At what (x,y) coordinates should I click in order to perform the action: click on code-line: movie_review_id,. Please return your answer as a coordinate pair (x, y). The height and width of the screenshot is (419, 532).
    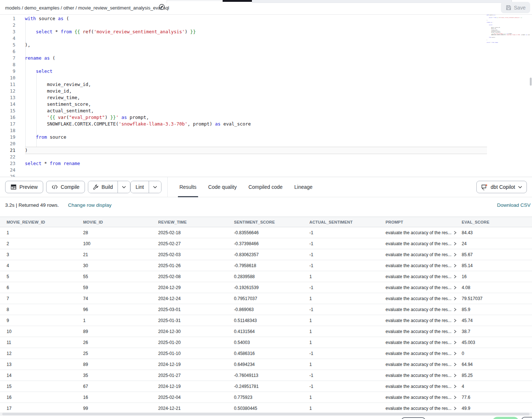
    Looking at the image, I should click on (255, 85).